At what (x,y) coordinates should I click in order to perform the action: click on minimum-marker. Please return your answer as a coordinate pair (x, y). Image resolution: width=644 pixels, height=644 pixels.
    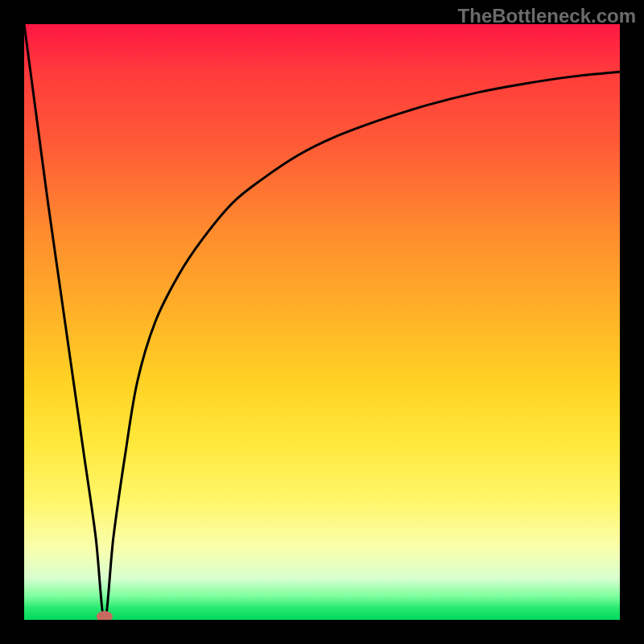
    Looking at the image, I should click on (105, 615).